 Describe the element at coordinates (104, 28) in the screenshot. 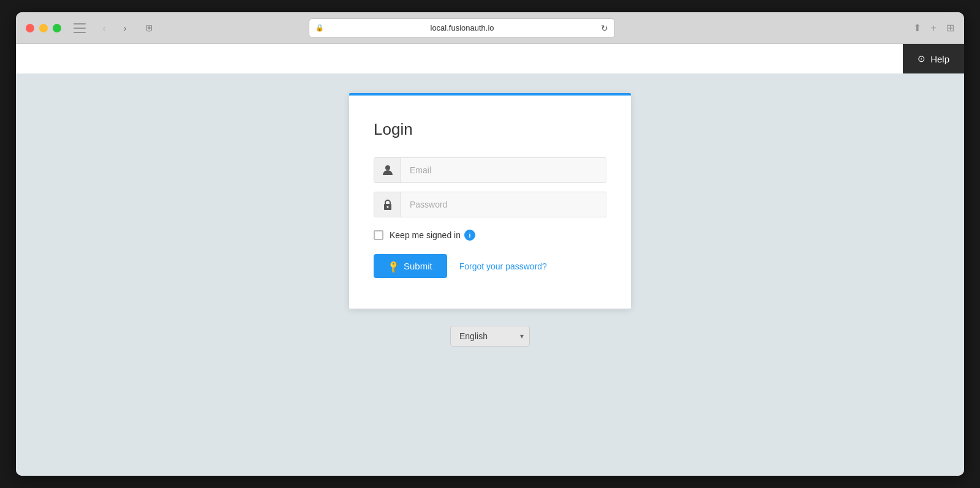

I see `back-button: ‹` at that location.